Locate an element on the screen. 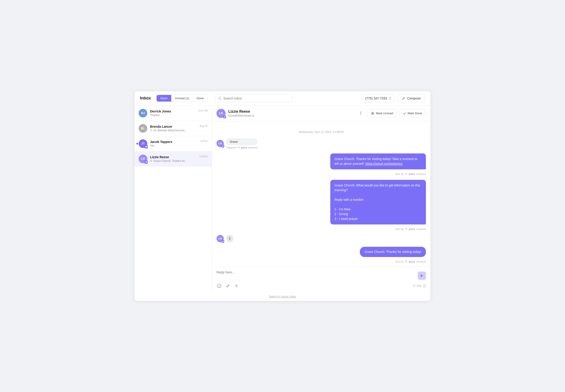 The width and height of the screenshot is (565, 392). reply-input is located at coordinates (321, 275).